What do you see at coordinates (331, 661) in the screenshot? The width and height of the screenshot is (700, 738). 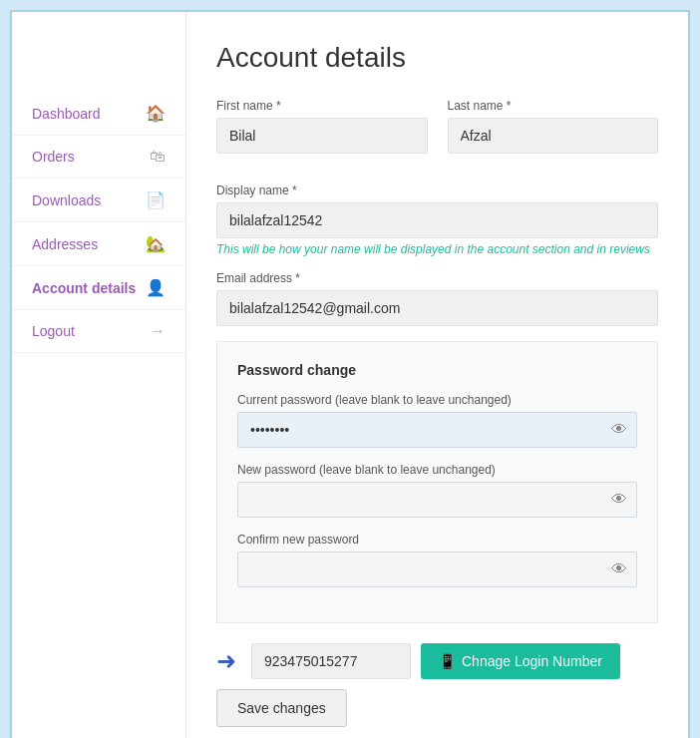 I see `phone-input` at bounding box center [331, 661].